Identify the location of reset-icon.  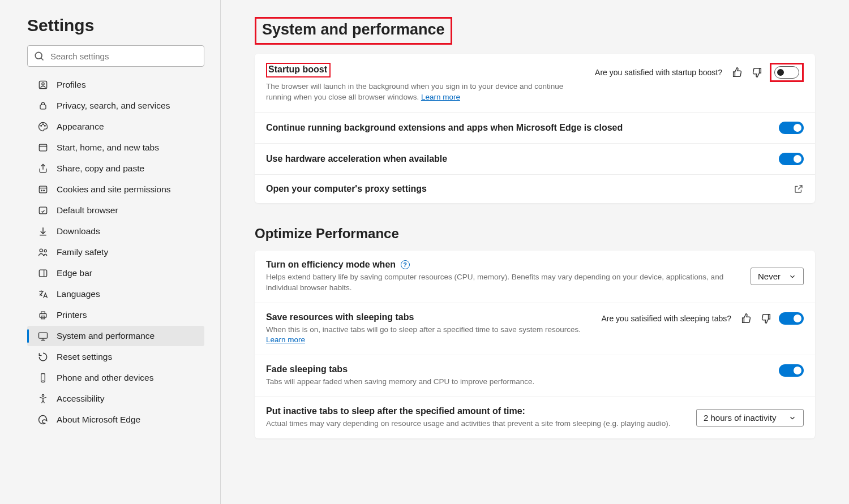
(43, 357).